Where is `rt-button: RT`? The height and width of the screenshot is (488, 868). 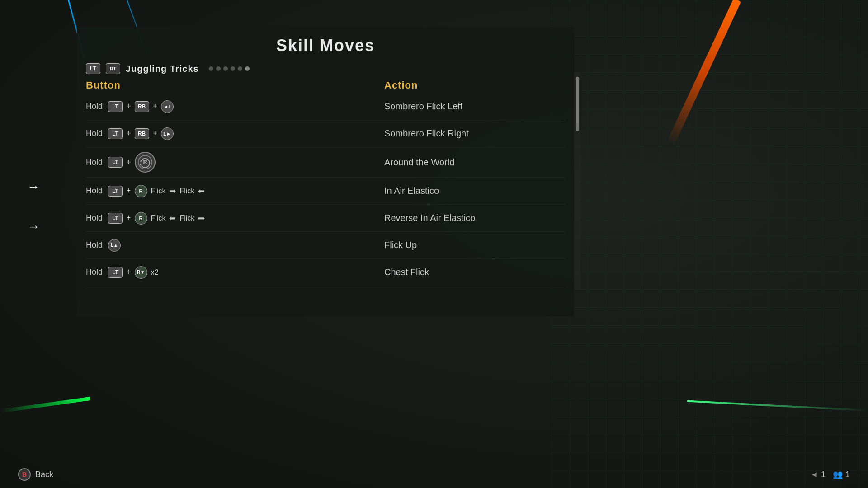
rt-button: RT is located at coordinates (113, 69).